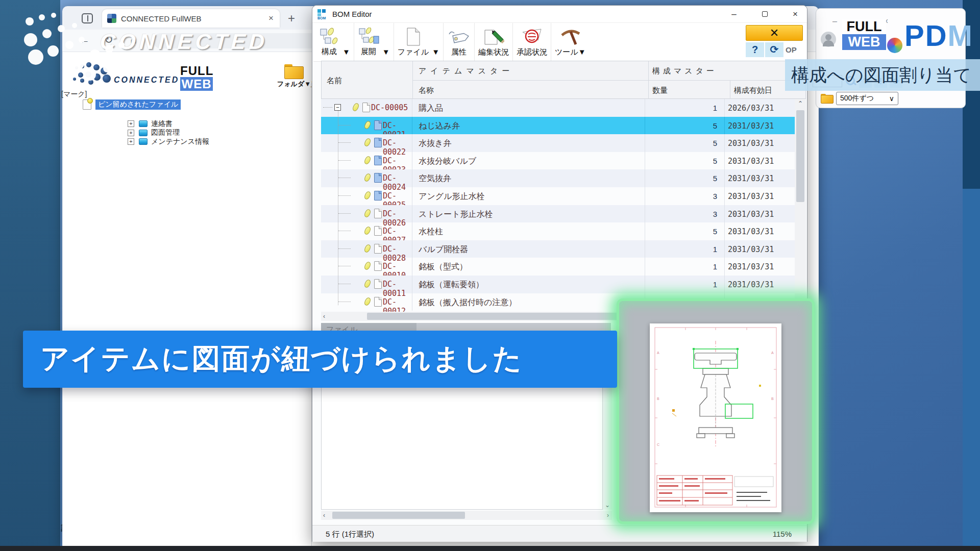  Describe the element at coordinates (571, 42) in the screenshot. I see `toolbar-tools-button: ツール▼` at that location.